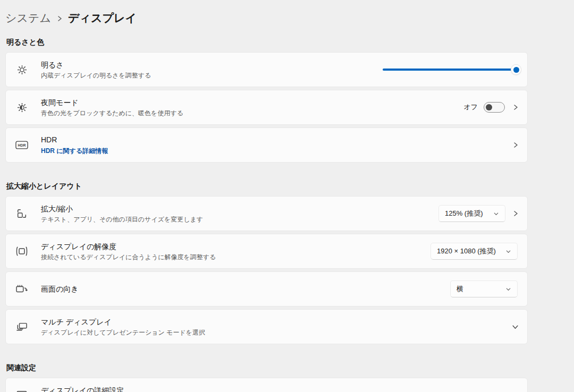 This screenshot has width=574, height=392. Describe the element at coordinates (267, 214) in the screenshot. I see `row-scale: 拡大/縮小 テキスト、アプリ、その他の項目のサイズを変更します 125% (推奨…` at that location.